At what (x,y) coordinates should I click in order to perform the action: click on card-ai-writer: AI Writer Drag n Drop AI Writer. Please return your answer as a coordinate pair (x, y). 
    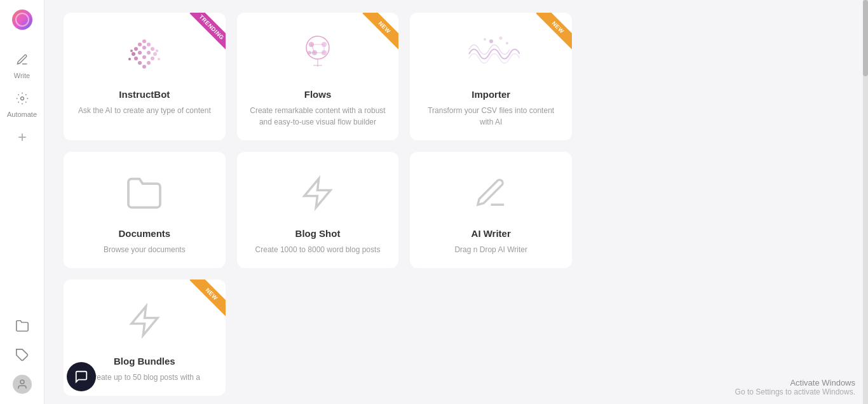
    Looking at the image, I should click on (491, 210).